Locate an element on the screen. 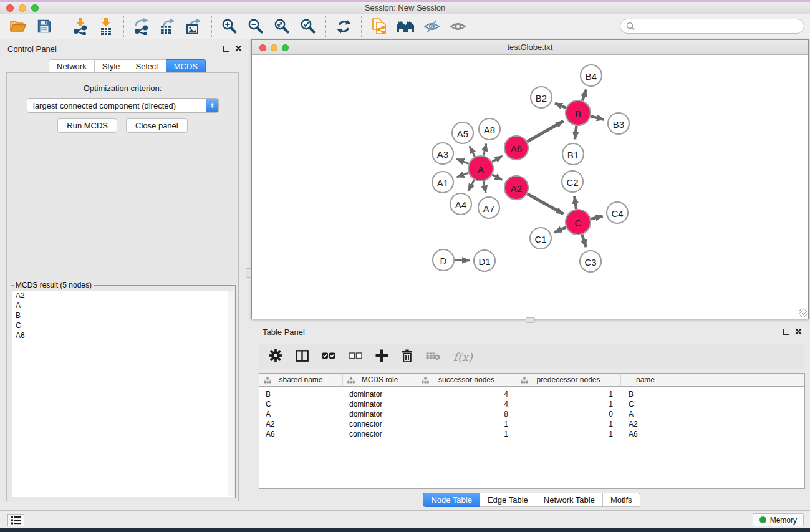 The width and height of the screenshot is (810, 532). graph-node-C2: C2 is located at coordinates (572, 181).